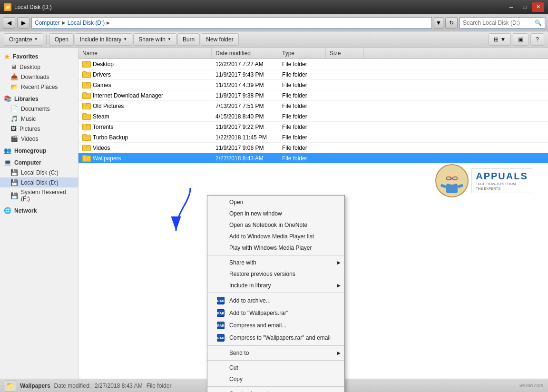 The image size is (548, 392). Describe the element at coordinates (276, 263) in the screenshot. I see `context-menu-item: Share with` at that location.